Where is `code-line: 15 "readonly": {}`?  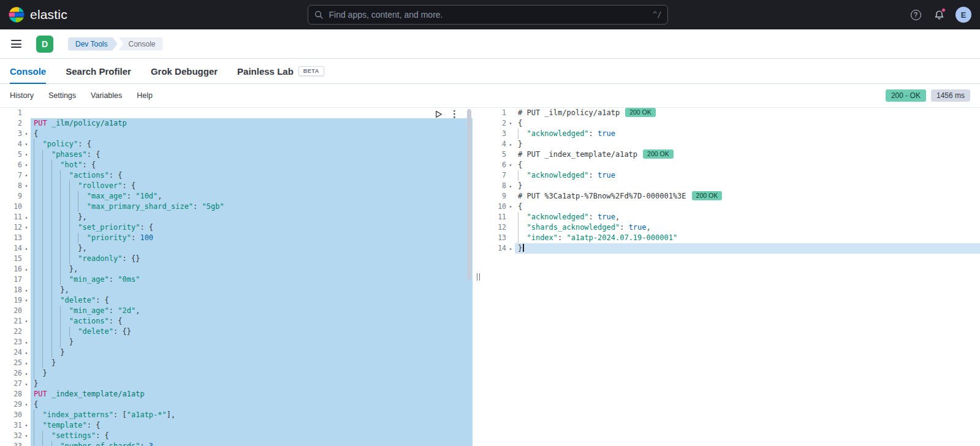
code-line: 15 "readonly": {} is located at coordinates (237, 259).